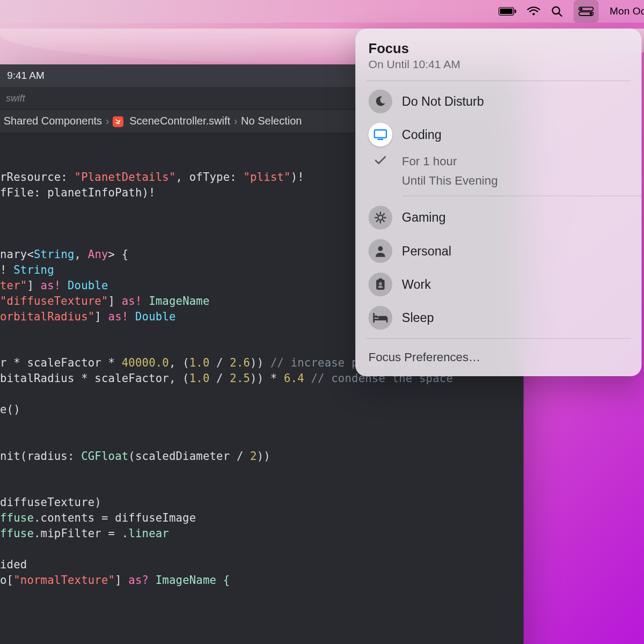 The width and height of the screenshot is (644, 644). I want to click on control-center-icon, so click(586, 11).